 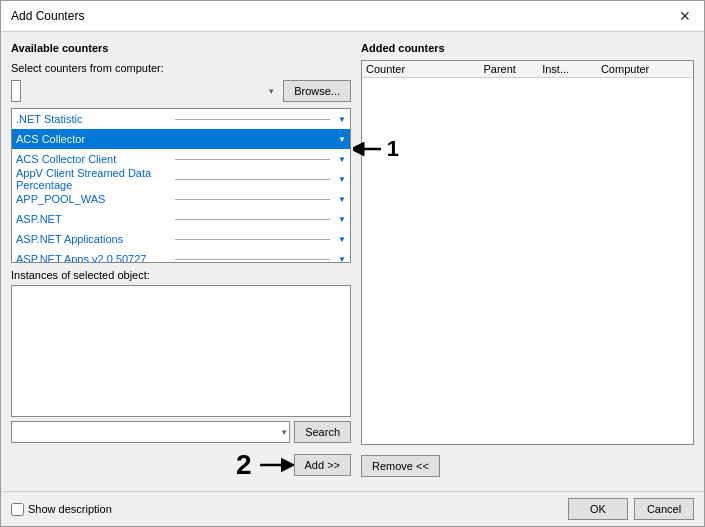 What do you see at coordinates (181, 159) in the screenshot?
I see `list-item: ACS Collector Client ▼` at bounding box center [181, 159].